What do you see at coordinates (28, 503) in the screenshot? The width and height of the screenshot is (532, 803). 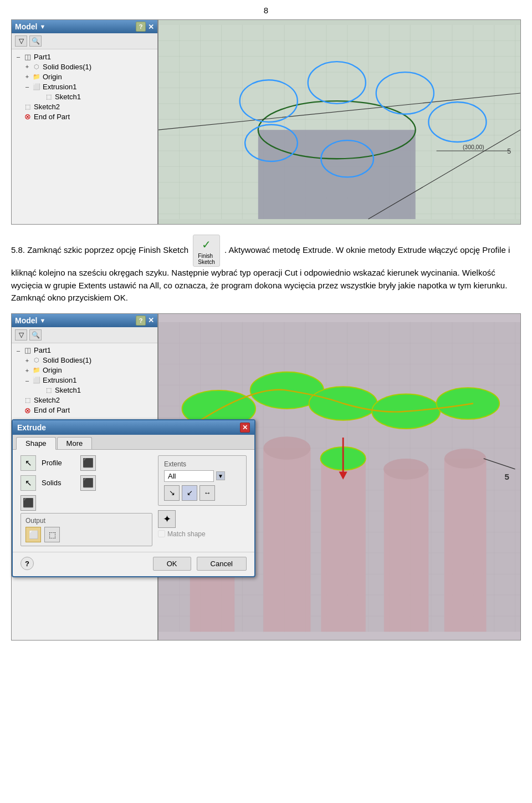 I see `middle-btn: ⬛` at bounding box center [28, 503].